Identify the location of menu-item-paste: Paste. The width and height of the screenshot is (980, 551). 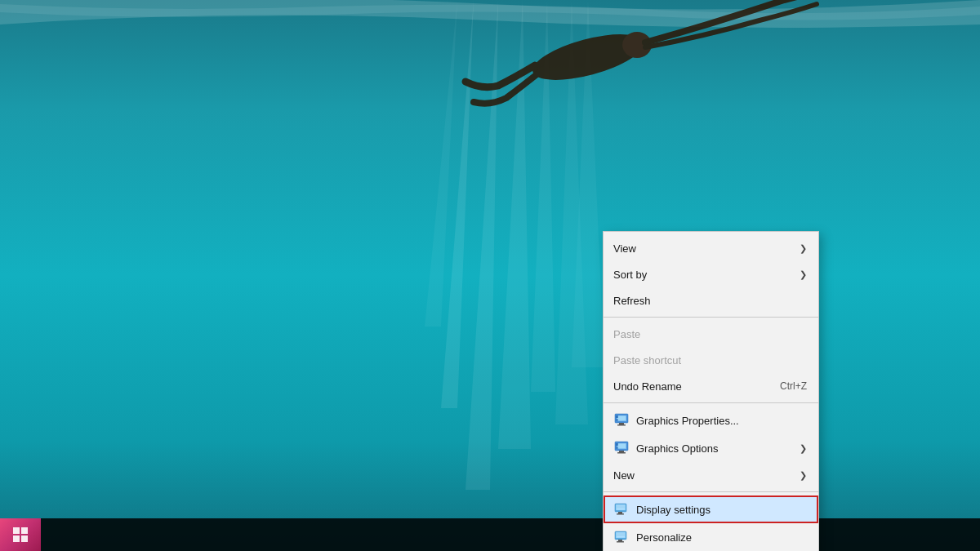
(710, 334).